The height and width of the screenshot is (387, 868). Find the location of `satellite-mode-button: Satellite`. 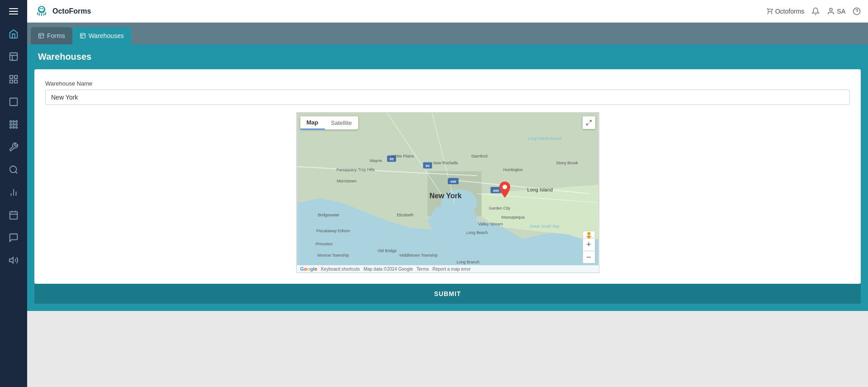

satellite-mode-button: Satellite is located at coordinates (342, 123).